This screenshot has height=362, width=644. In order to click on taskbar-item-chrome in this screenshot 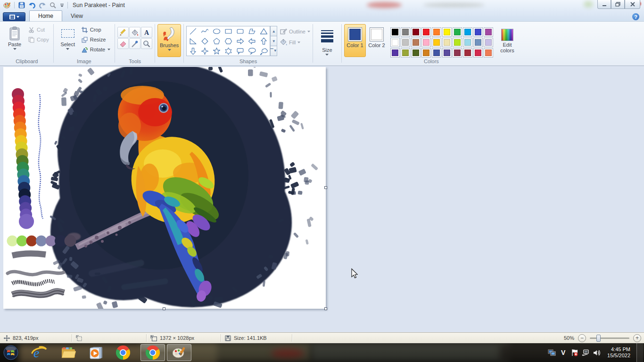, I will do `click(123, 353)`.